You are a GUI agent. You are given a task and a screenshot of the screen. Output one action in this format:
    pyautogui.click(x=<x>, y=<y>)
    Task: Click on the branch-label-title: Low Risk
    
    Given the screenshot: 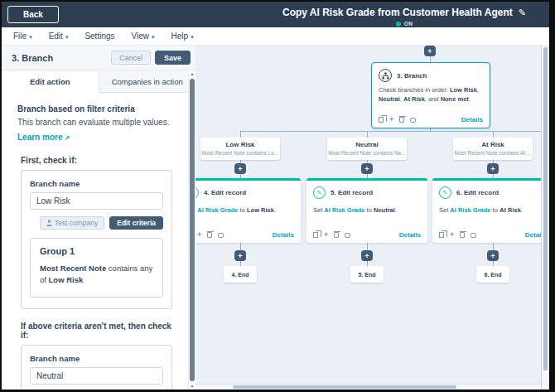 What is the action you would take?
    pyautogui.click(x=240, y=144)
    